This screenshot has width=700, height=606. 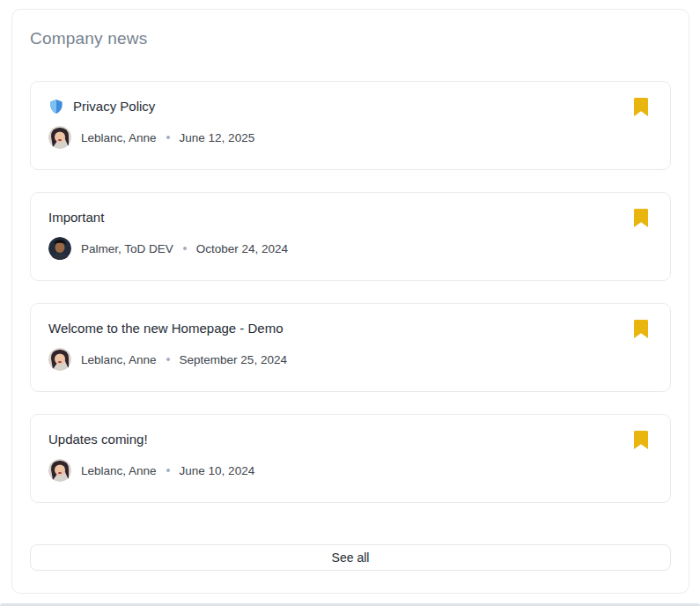 I want to click on news-meta-row: Leblanc, Anne September 25, 2024, so click(x=350, y=359).